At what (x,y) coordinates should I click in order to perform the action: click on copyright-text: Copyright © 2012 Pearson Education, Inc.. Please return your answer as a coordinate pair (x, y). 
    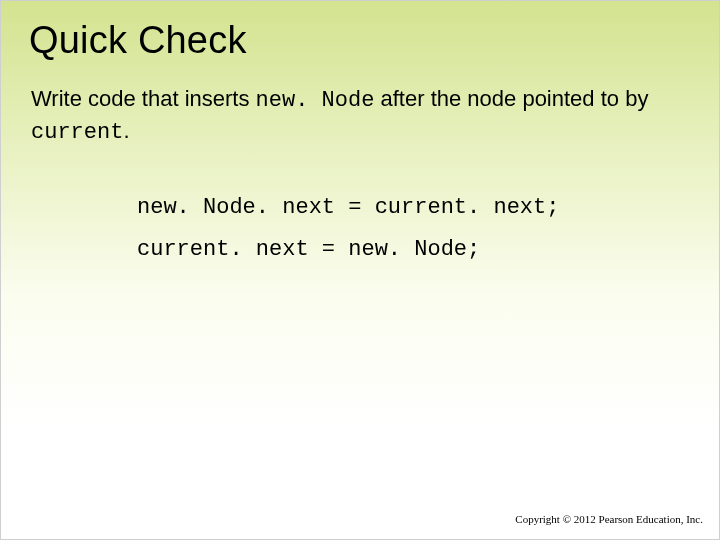
    Looking at the image, I should click on (609, 519).